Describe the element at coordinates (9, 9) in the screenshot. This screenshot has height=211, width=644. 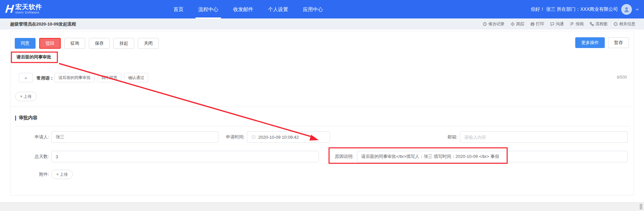
I see `logo-mark: H` at that location.